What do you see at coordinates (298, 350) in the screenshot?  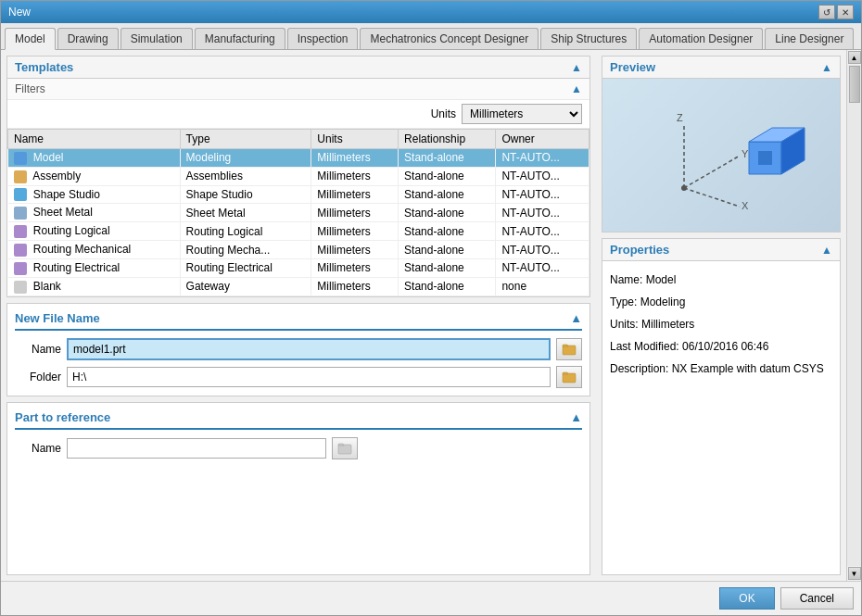 I see `new-file-name-section: New File Name ▲ Name Folder` at bounding box center [298, 350].